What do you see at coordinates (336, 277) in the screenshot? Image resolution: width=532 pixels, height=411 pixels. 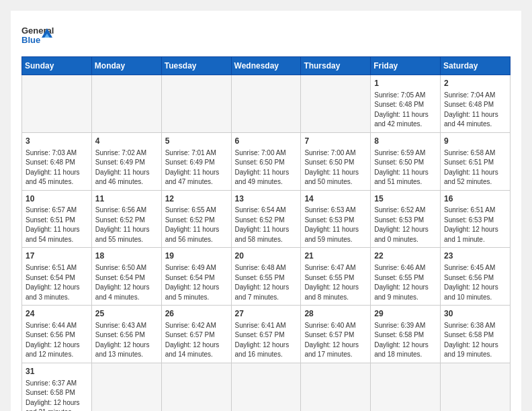 I see `calendar-day-cell: 21Sunrise: 6:47 AM Sunset: 6:55 PM Dayli…` at bounding box center [336, 277].